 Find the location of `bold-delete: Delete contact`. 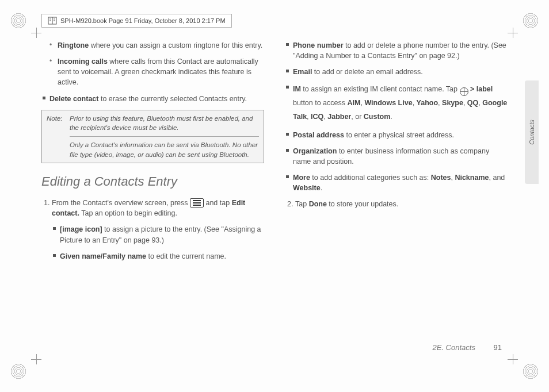

bold-delete: Delete contact is located at coordinates (74, 99).